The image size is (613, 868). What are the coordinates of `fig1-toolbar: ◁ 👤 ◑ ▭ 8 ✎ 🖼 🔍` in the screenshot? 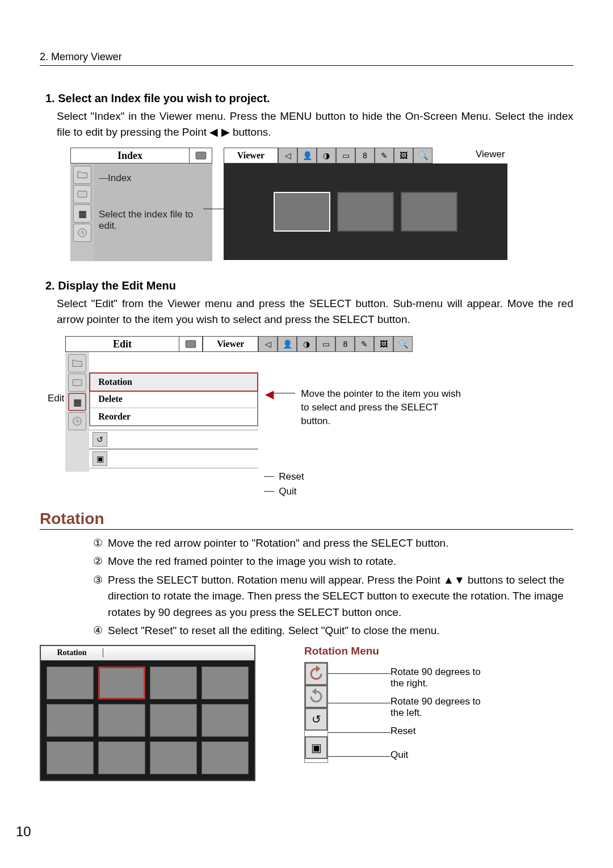 It's located at (355, 156).